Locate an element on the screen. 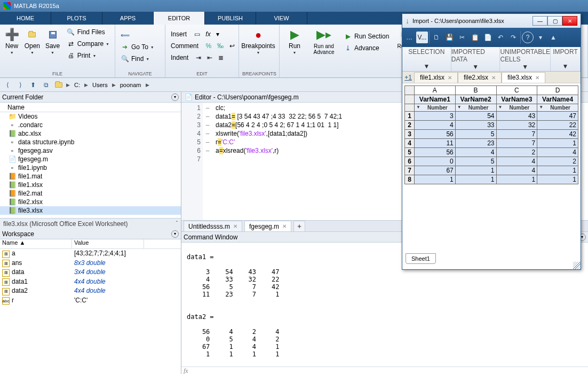 The width and height of the screenshot is (588, 374). uncomment-icon: ‰ is located at coordinates (220, 46).